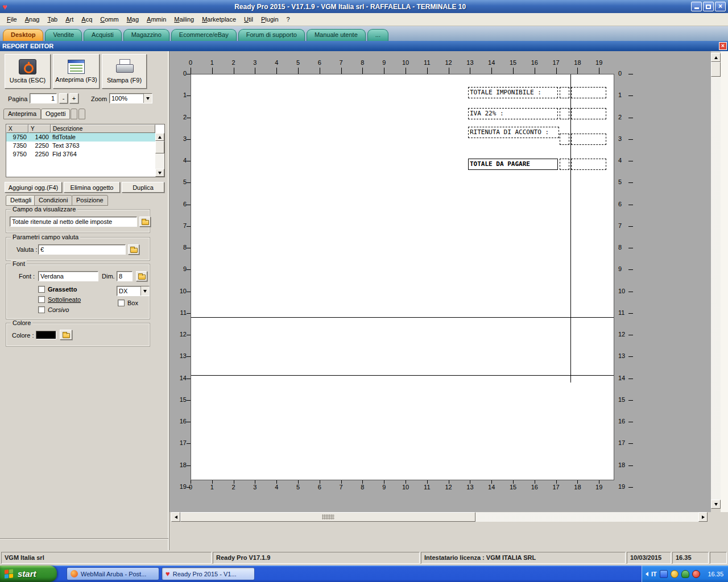  I want to click on page-next-button: +, so click(74, 98).